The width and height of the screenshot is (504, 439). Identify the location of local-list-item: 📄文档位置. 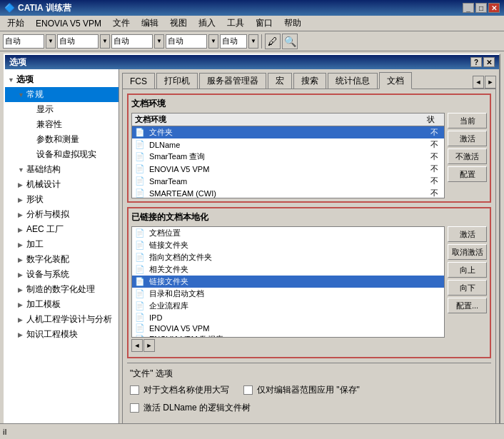
(288, 233).